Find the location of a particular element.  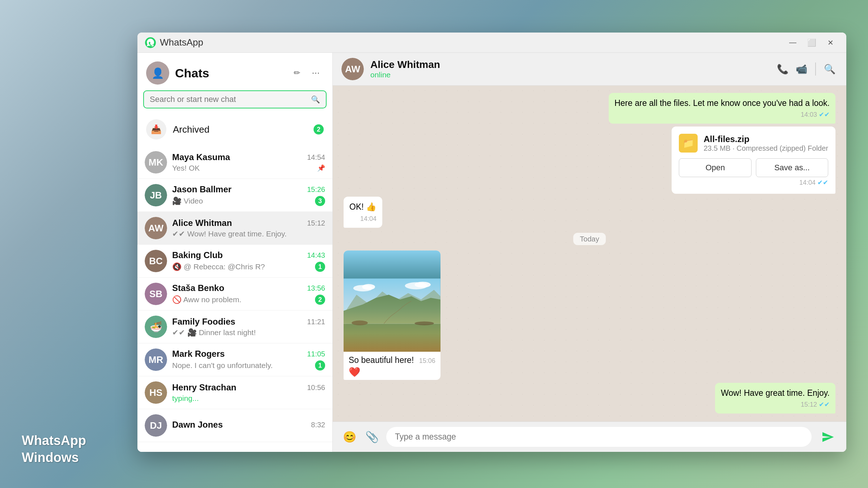

menu-button: ⋯ is located at coordinates (316, 73).